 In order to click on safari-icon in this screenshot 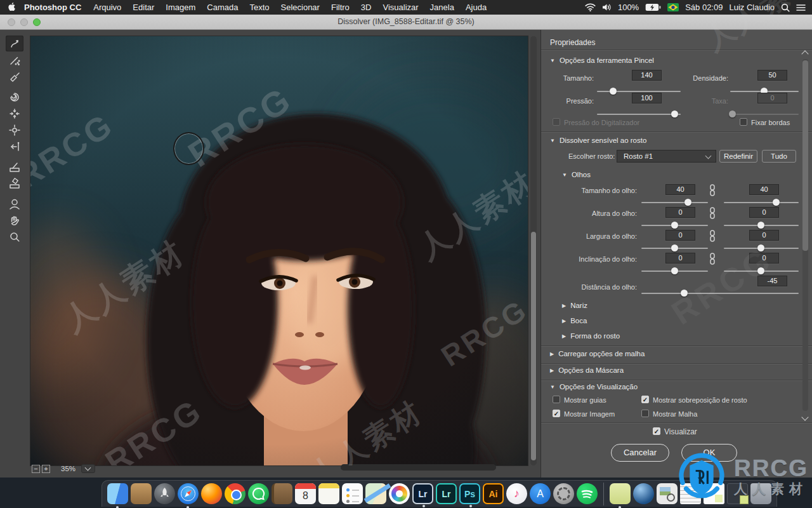, I will do `click(188, 494)`.